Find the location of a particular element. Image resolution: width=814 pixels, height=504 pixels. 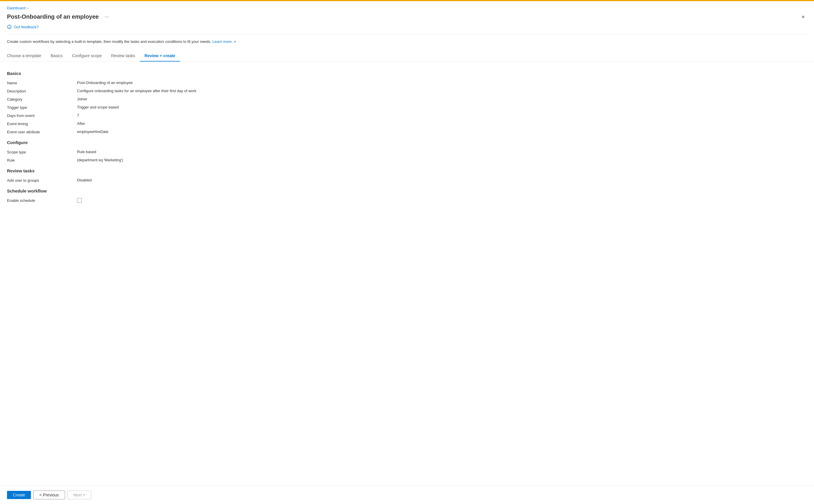

external-link-icon: ↗ is located at coordinates (235, 42).